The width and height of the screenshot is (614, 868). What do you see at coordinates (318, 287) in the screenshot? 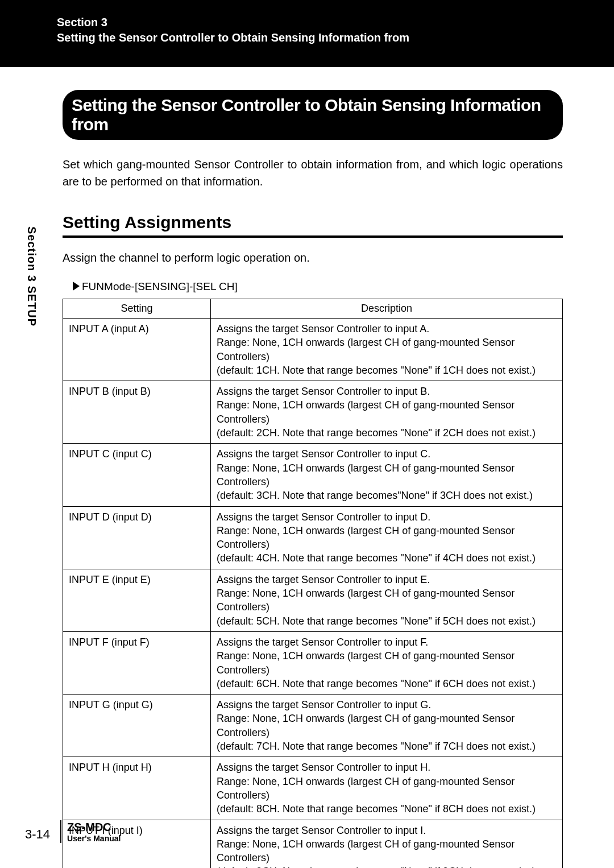
I see `funmode-path: FUNMode-[SENSING]-[SEL CH]` at bounding box center [318, 287].